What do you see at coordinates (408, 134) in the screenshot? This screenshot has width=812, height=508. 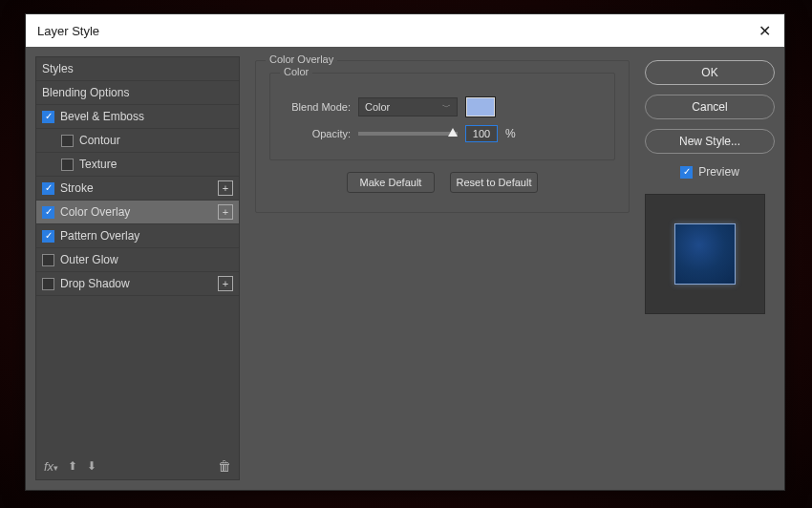 I see `opacity-slider` at bounding box center [408, 134].